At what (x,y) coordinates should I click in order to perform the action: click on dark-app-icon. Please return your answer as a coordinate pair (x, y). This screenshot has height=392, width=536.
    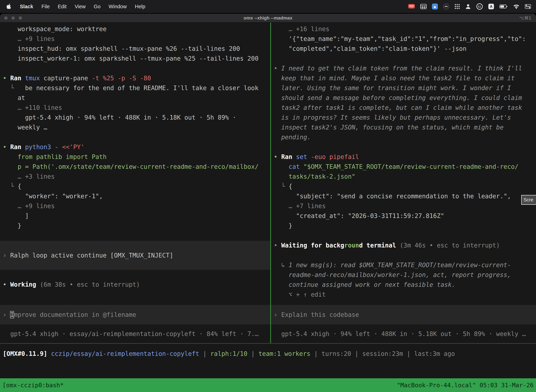
    Looking at the image, I should click on (446, 7).